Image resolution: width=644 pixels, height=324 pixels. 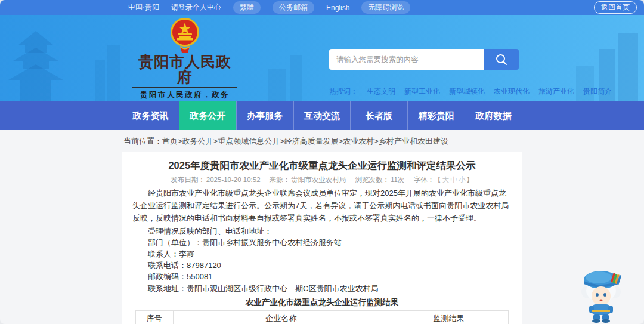 What do you see at coordinates (501, 60) in the screenshot?
I see `search-icon` at bounding box center [501, 60].